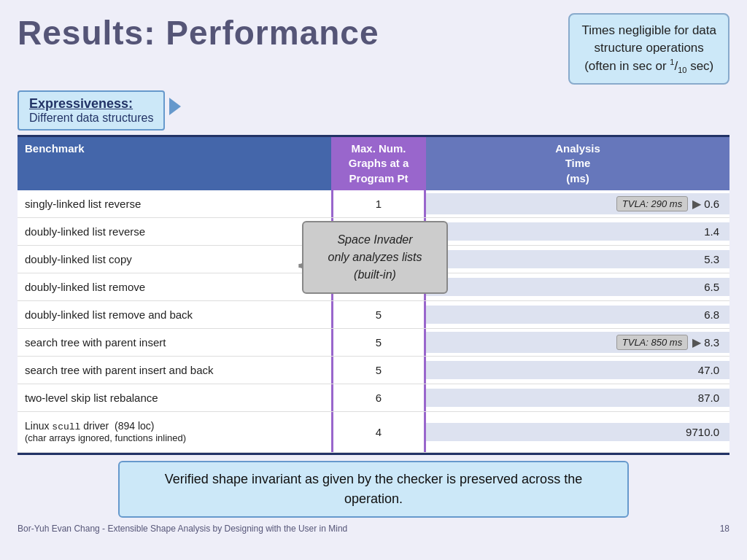 The width and height of the screenshot is (747, 560). I want to click on page-number: 18, so click(725, 529).